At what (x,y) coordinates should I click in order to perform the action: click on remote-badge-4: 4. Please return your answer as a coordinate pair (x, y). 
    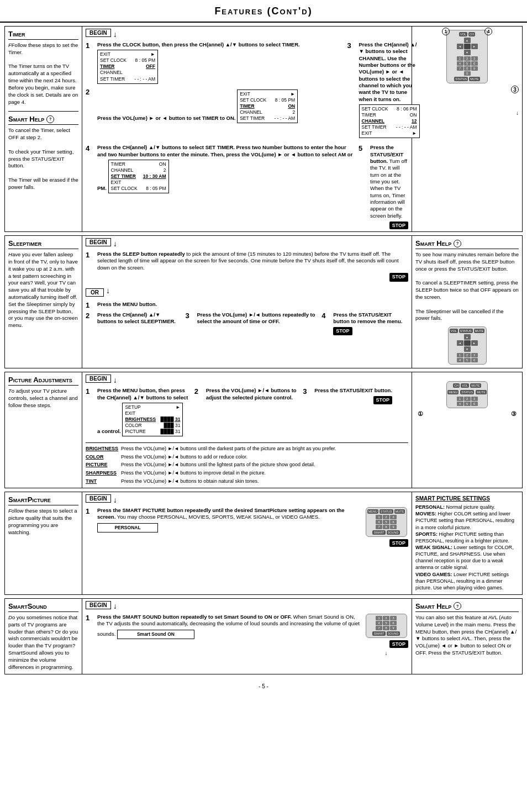
    Looking at the image, I should click on (488, 31).